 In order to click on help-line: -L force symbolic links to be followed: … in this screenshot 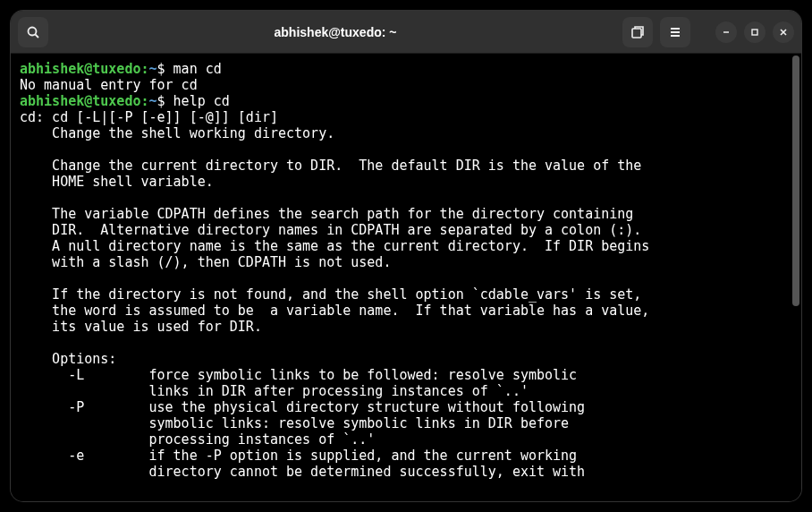, I will do `click(299, 375)`.